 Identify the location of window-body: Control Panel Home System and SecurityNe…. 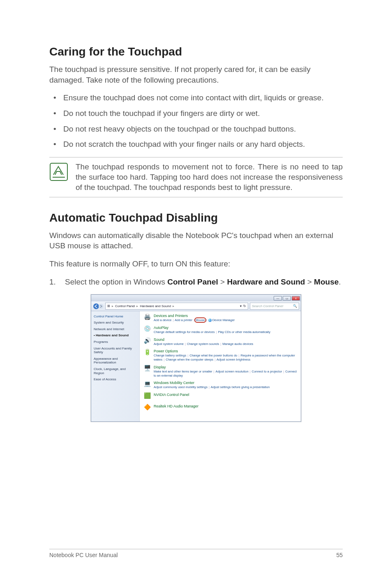
(196, 366).